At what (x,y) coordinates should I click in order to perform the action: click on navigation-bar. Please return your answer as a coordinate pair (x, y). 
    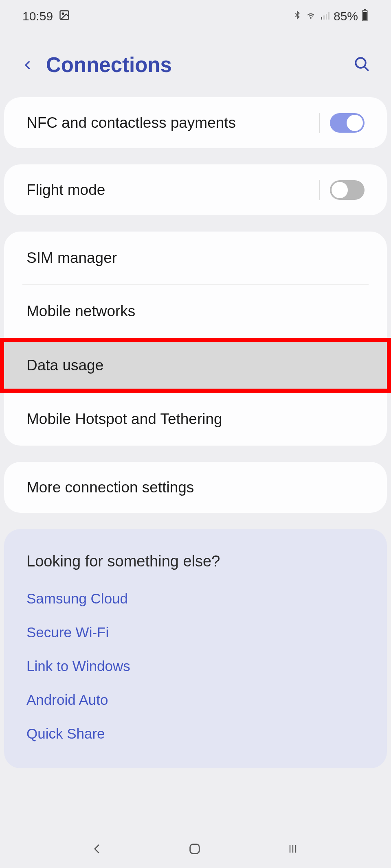
    Looking at the image, I should click on (196, 850).